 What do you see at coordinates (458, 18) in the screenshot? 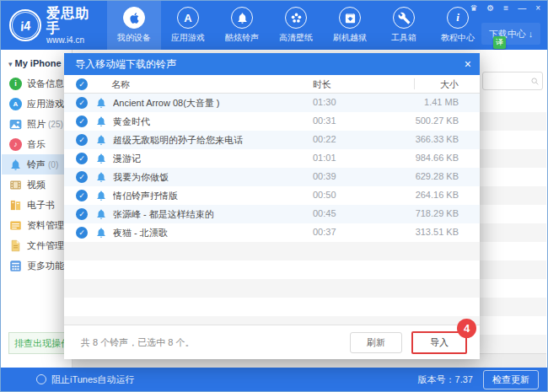
I see `tutorial-icon: i` at bounding box center [458, 18].